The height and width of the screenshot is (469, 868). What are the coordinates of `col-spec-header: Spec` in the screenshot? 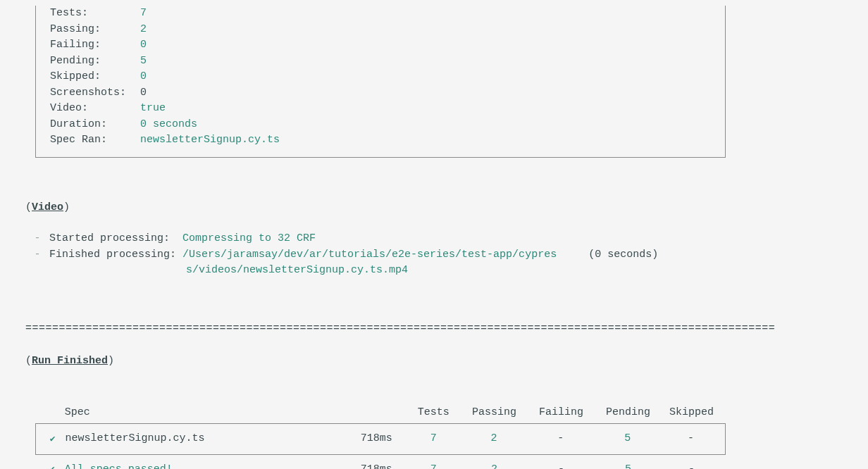 It's located at (190, 413).